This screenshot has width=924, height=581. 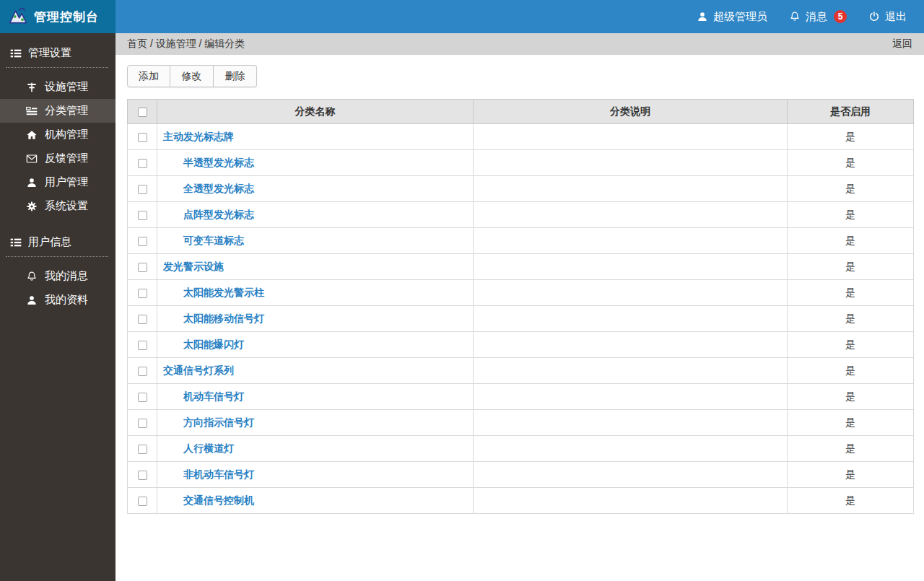 I want to click on category-link: 人行横道灯, so click(x=209, y=448).